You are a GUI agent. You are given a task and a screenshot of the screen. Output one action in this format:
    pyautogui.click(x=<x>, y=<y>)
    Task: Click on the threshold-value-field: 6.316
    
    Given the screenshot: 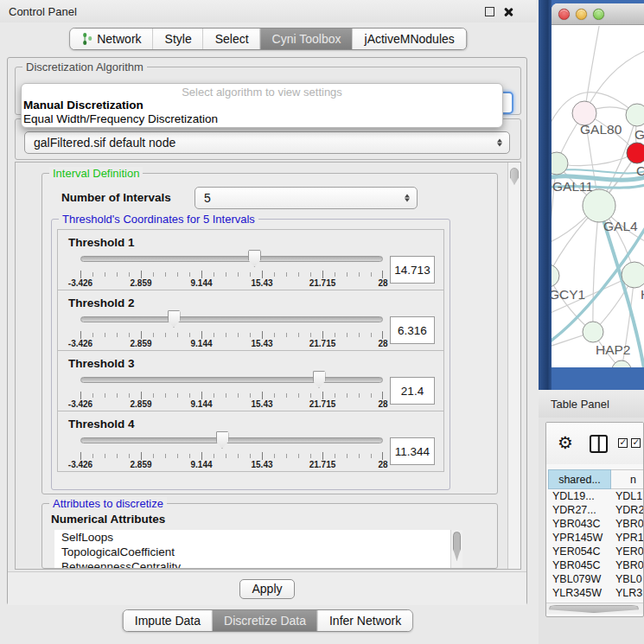 What is the action you would take?
    pyautogui.click(x=412, y=330)
    